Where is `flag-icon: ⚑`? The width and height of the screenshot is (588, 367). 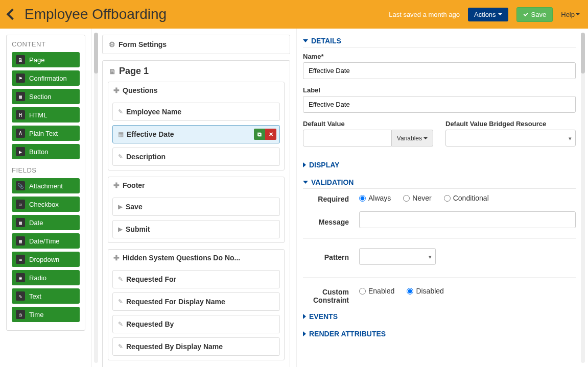 flag-icon: ⚑ is located at coordinates (20, 78).